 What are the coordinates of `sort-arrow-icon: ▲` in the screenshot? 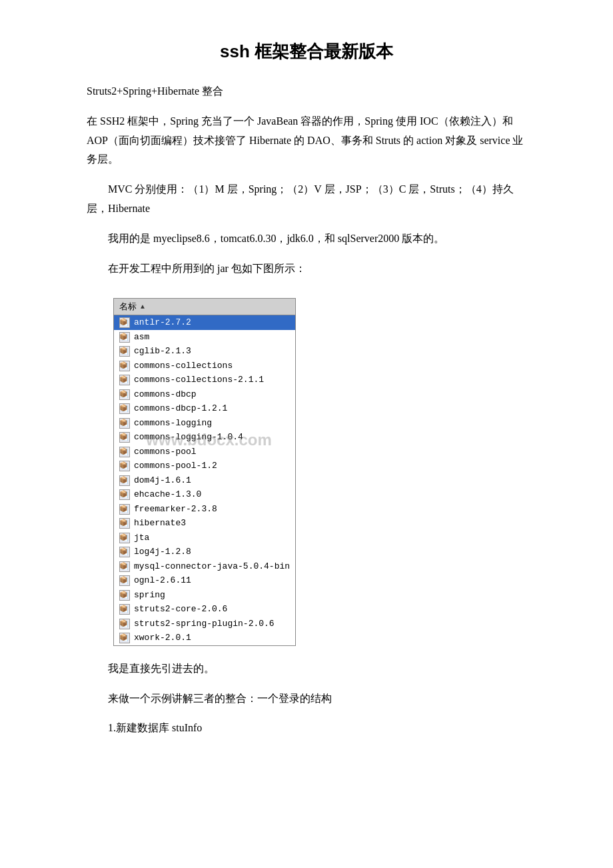 It's located at (143, 307).